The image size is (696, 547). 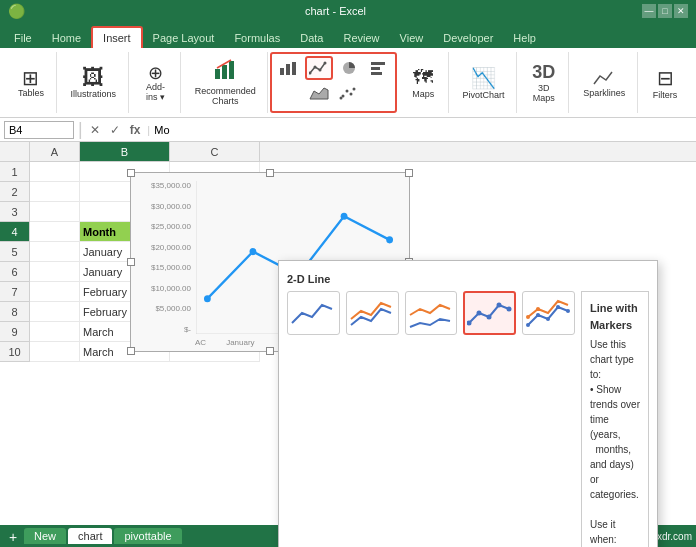 What do you see at coordinates (270, 173) in the screenshot?
I see `chart-handle-tm` at bounding box center [270, 173].